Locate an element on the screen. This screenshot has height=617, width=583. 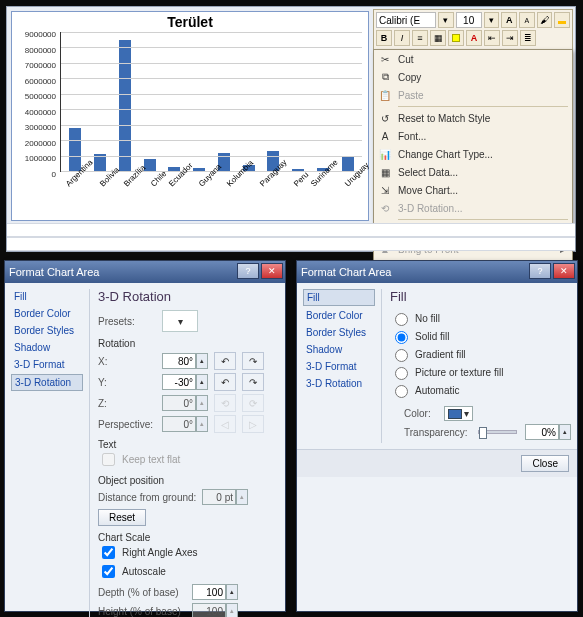
fill-option-label: No fill is located at coordinates (428, 318).